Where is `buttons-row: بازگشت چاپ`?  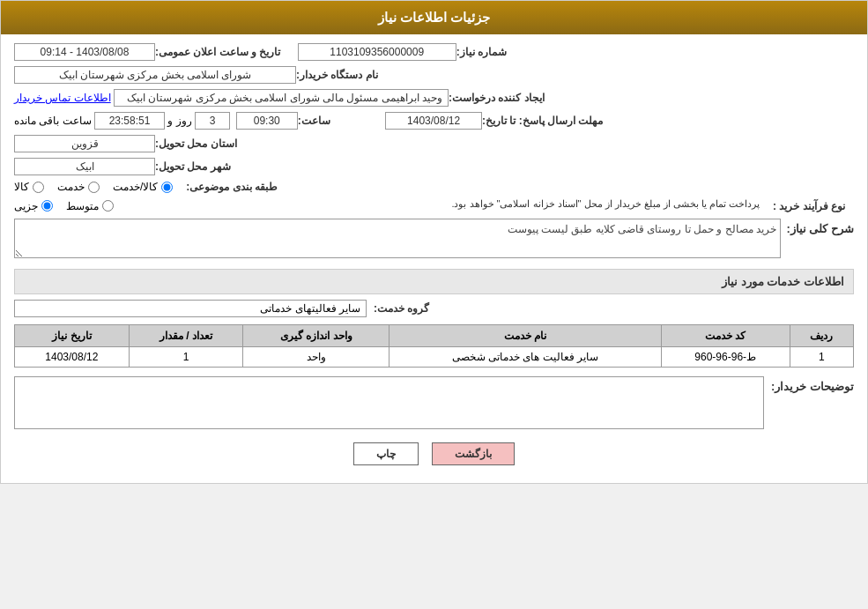 buttons-row: بازگشت چاپ is located at coordinates (434, 454).